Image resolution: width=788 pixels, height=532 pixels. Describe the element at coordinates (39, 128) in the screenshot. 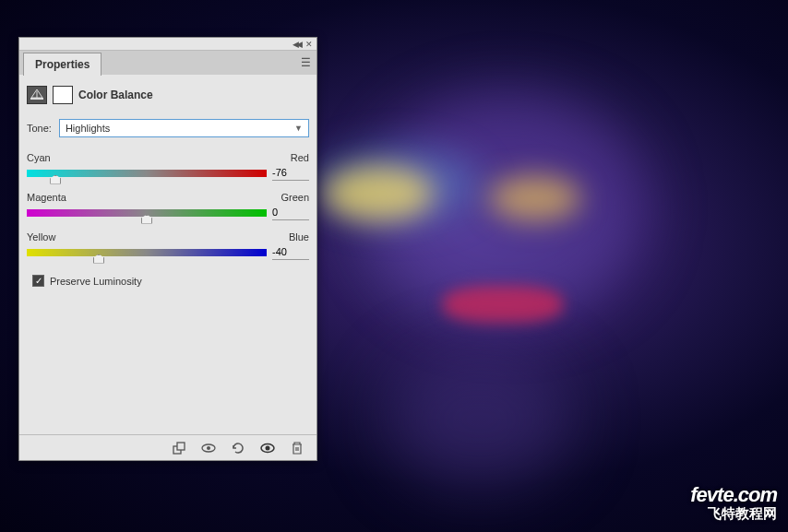

I see `tone-label: Tone:` at that location.